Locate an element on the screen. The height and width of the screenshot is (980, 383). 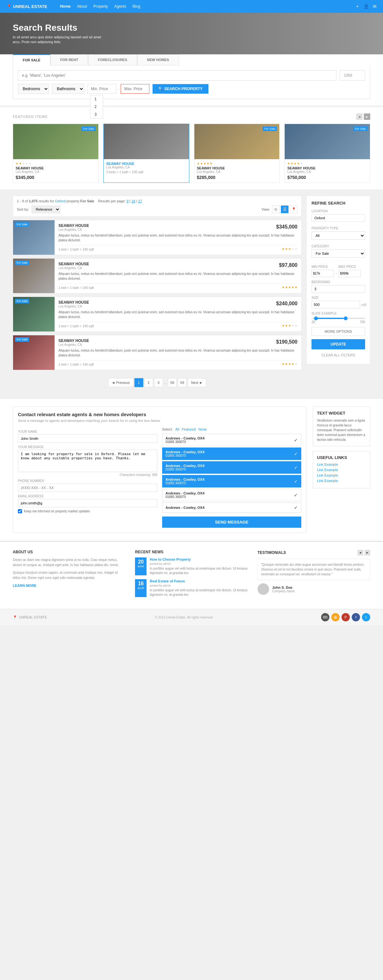
bath-option-2: 2 is located at coordinates (97, 107).